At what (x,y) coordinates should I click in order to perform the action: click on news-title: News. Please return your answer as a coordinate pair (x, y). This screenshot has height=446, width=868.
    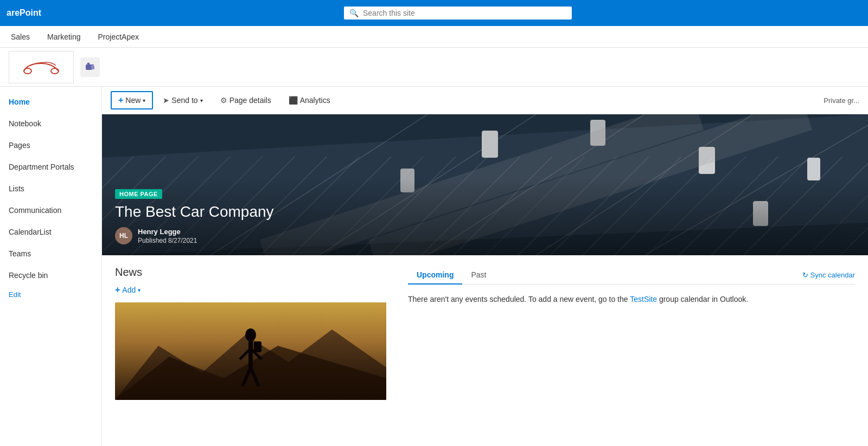
    Looking at the image, I should click on (251, 272).